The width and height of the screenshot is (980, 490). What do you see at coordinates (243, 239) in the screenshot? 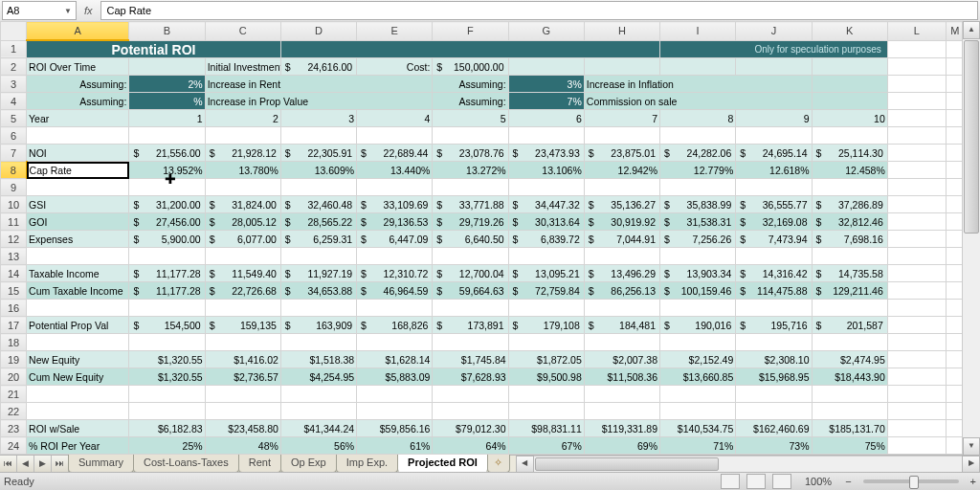
I see `data-cell: $6,077.00` at bounding box center [243, 239].